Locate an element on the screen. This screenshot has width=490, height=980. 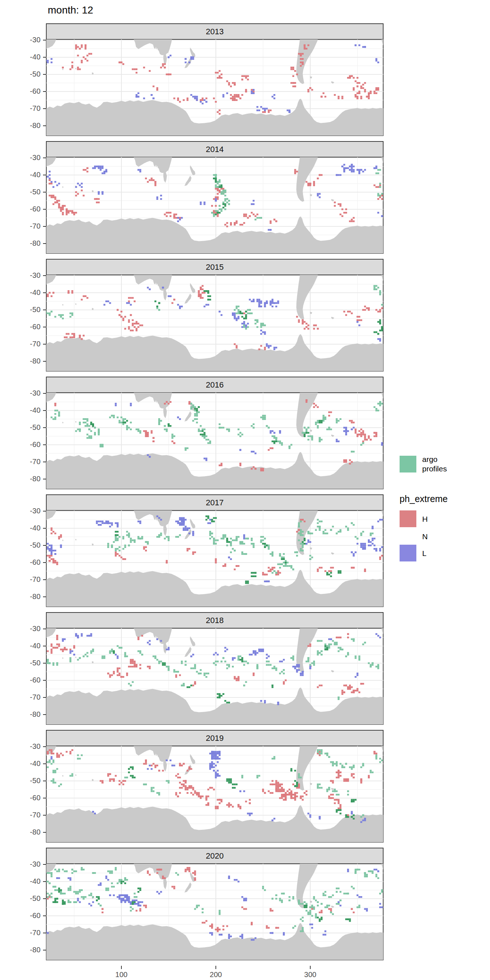
facet-2017: 2017-30-40-50-60-70-80 is located at coordinates (192, 551).